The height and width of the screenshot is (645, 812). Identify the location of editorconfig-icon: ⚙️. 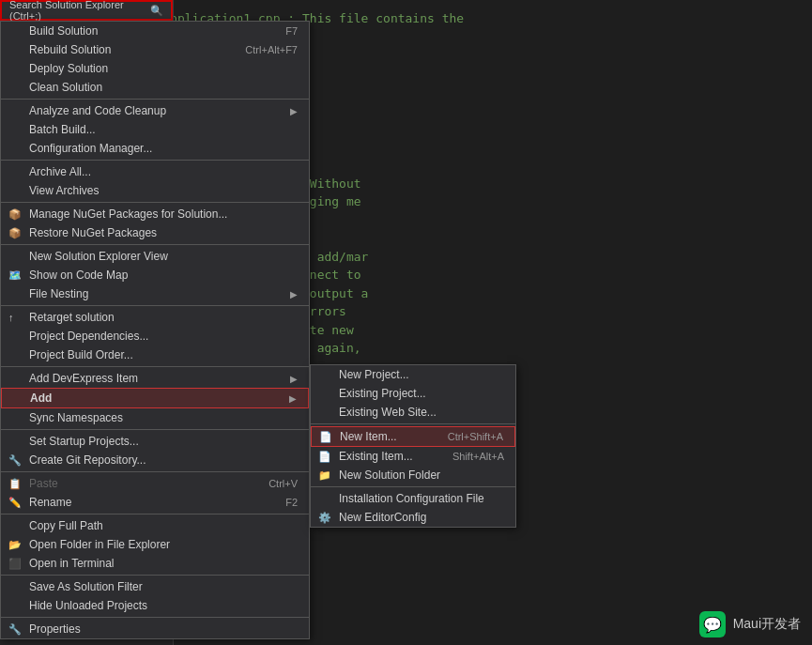
(325, 518).